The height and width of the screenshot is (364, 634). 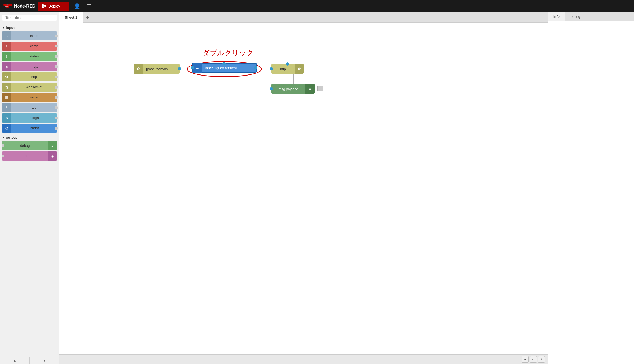 I want to click on force-port-out, so click(x=256, y=68).